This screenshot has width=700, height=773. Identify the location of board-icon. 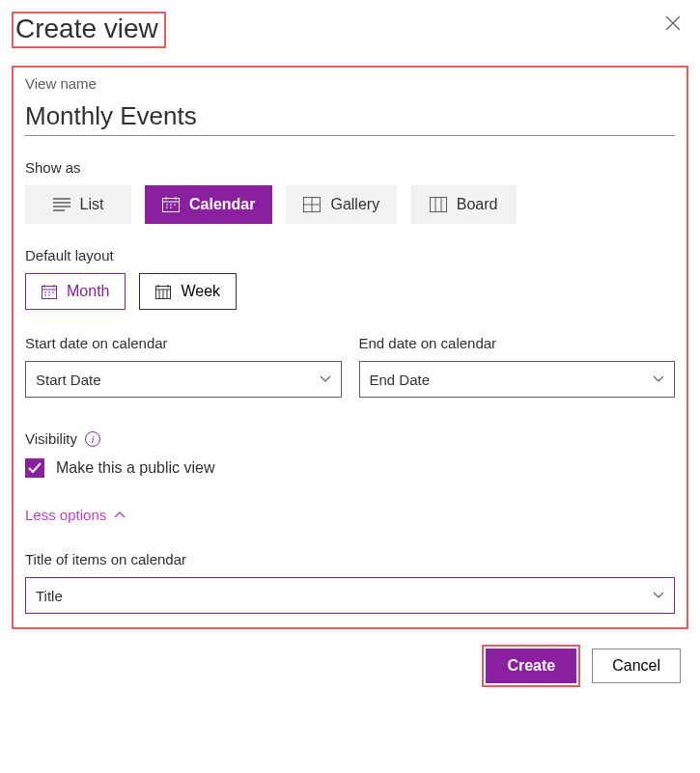
(438, 205).